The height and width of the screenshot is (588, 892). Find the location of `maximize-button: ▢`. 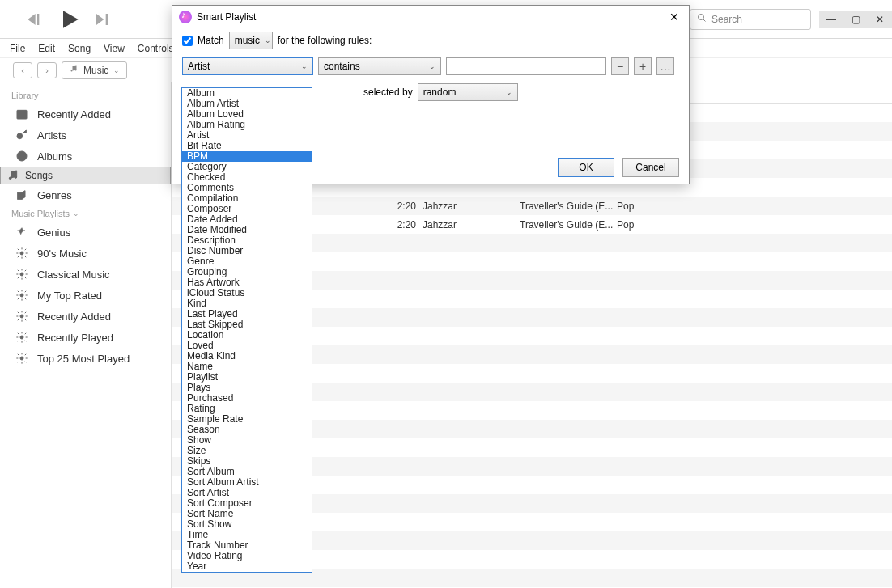

maximize-button: ▢ is located at coordinates (856, 19).